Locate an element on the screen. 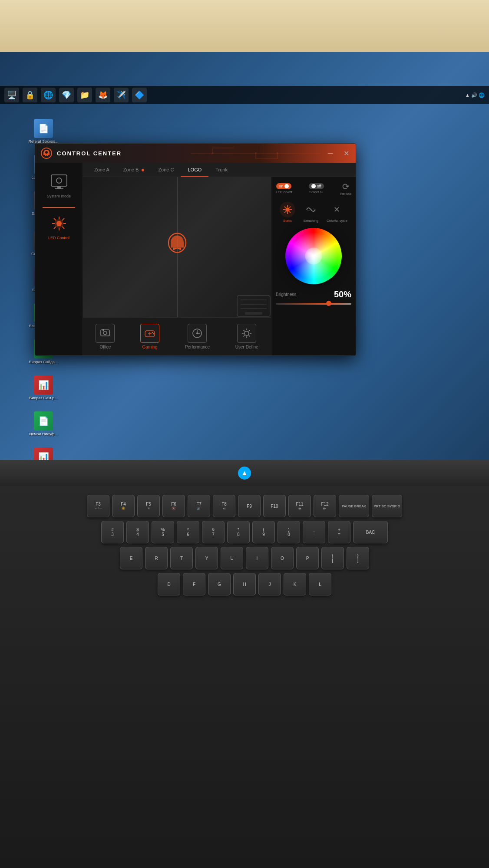 Image resolution: width=489 pixels, height=868 pixels. key-l: L is located at coordinates (320, 584).